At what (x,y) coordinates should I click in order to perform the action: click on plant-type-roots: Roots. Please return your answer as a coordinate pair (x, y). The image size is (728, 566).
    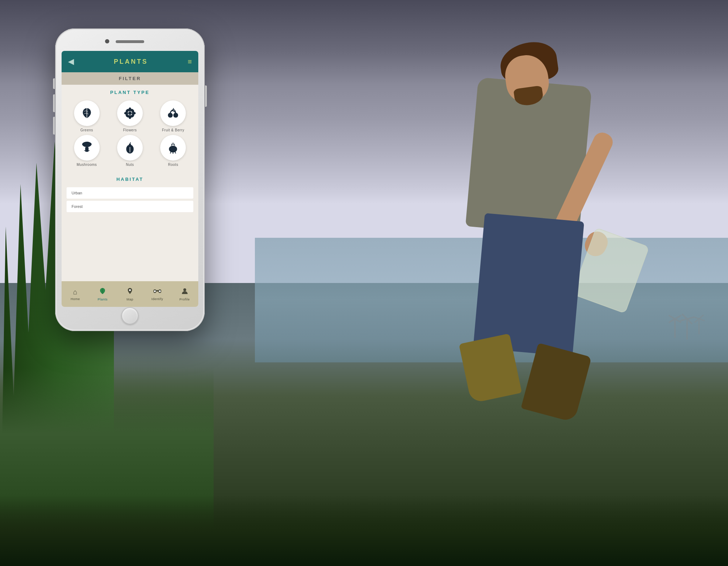
    Looking at the image, I should click on (173, 151).